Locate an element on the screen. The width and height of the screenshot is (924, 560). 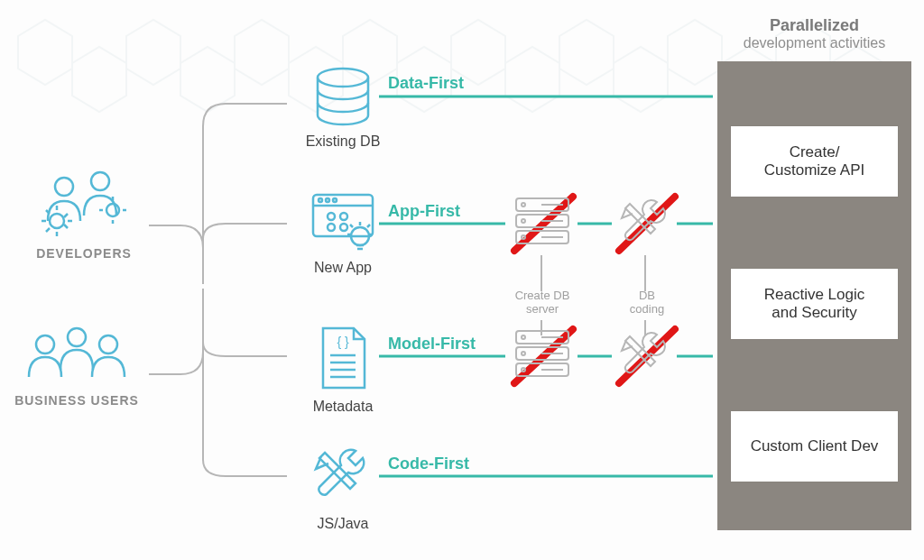
new-app-icon is located at coordinates (343, 222).